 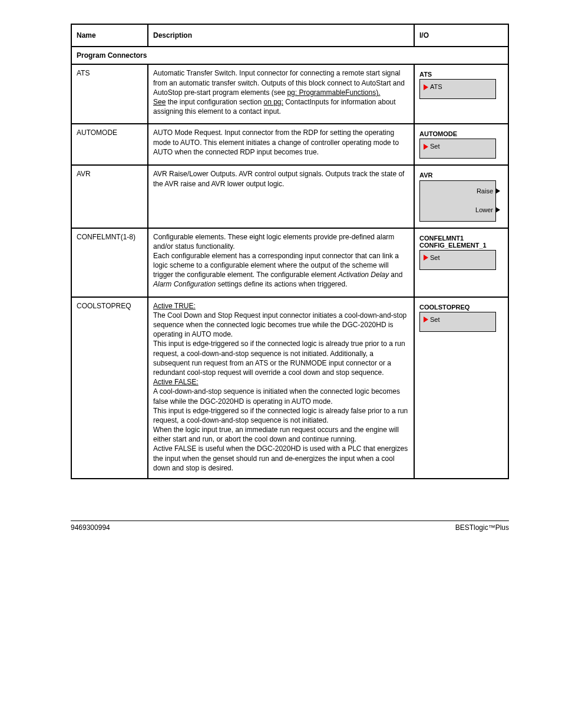 What do you see at coordinates (461, 35) in the screenshot?
I see `col-header-io: I/O` at bounding box center [461, 35].